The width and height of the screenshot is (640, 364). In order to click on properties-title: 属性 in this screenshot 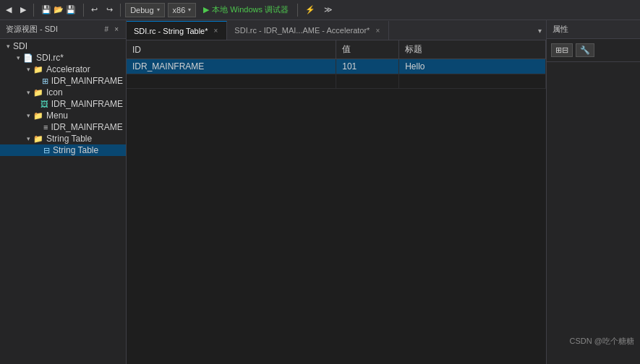, I will do `click(560, 29)`.